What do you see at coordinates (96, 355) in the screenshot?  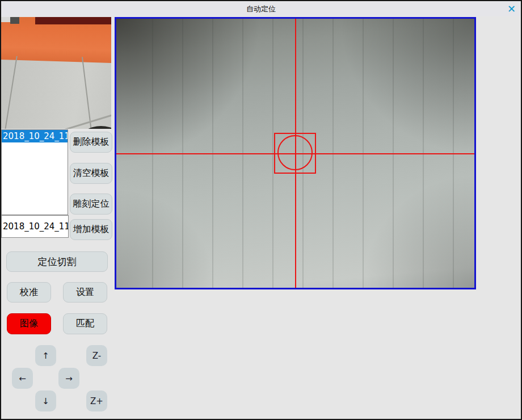 I see `jog-z-minus-button: Z-` at bounding box center [96, 355].